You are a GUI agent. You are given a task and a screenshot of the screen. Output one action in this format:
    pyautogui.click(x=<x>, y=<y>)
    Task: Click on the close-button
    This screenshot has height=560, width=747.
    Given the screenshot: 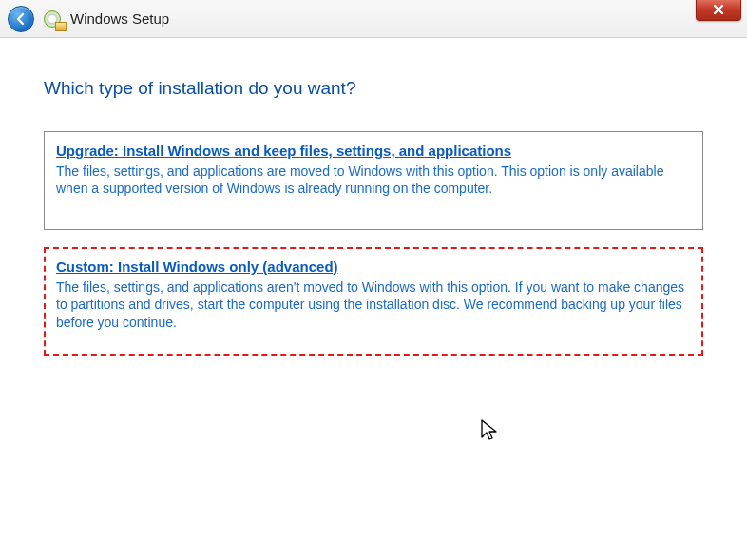 What is the action you would take?
    pyautogui.click(x=718, y=10)
    